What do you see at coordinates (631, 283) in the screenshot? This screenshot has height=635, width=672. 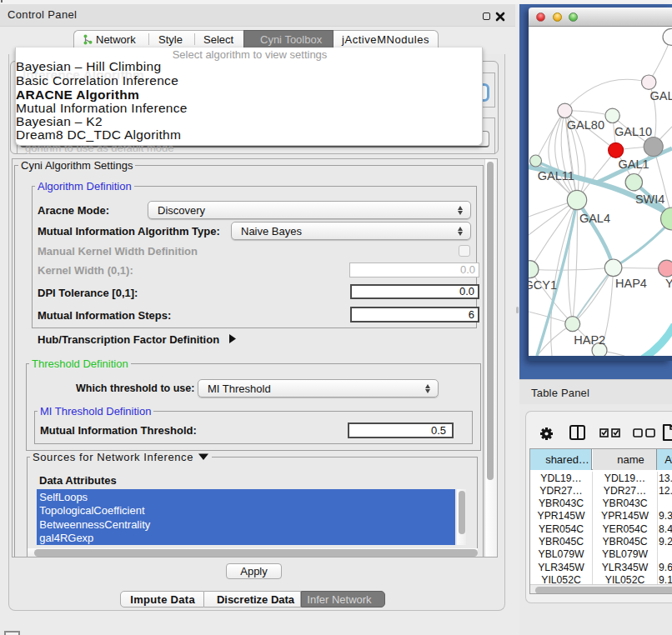 I see `svg-text: HAP4` at bounding box center [631, 283].